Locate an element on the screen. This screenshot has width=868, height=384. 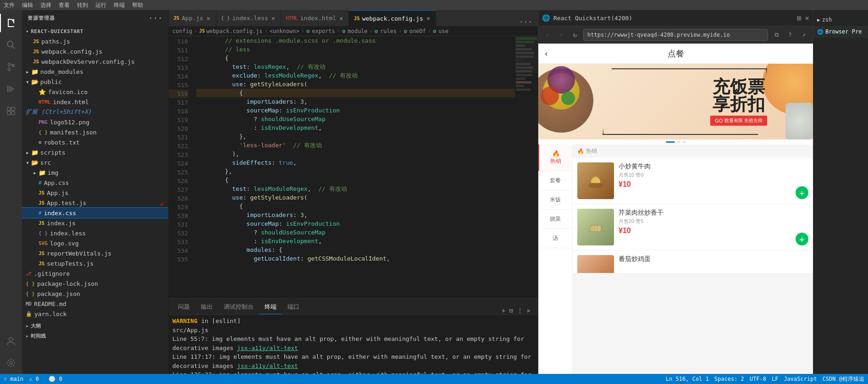
breadcrumb-item-exports: ⚙exports is located at coordinates (321, 31).